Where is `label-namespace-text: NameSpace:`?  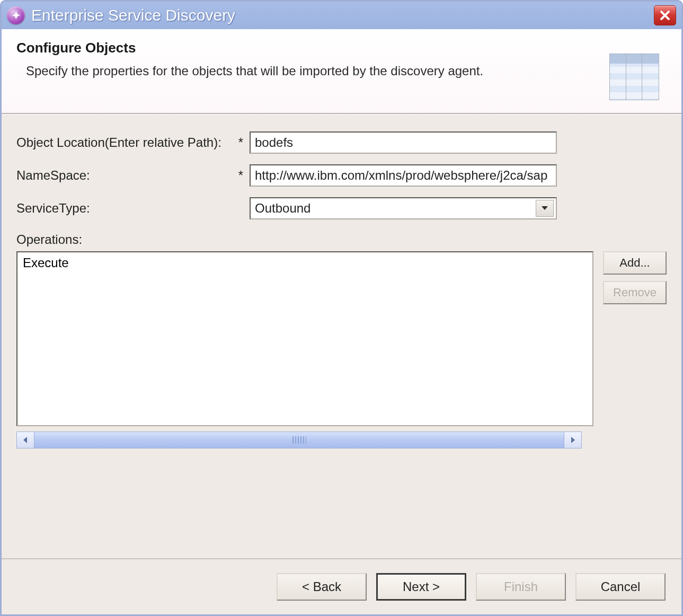 label-namespace-text: NameSpace: is located at coordinates (53, 175).